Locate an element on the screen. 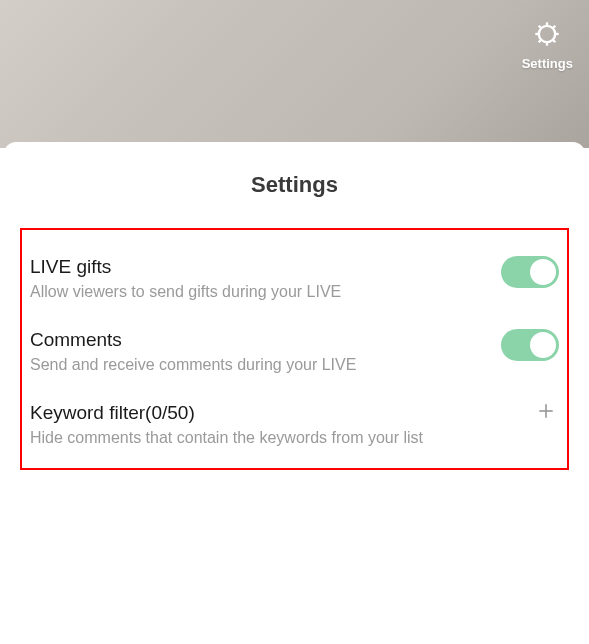  setting-title: Comments is located at coordinates (258, 340).